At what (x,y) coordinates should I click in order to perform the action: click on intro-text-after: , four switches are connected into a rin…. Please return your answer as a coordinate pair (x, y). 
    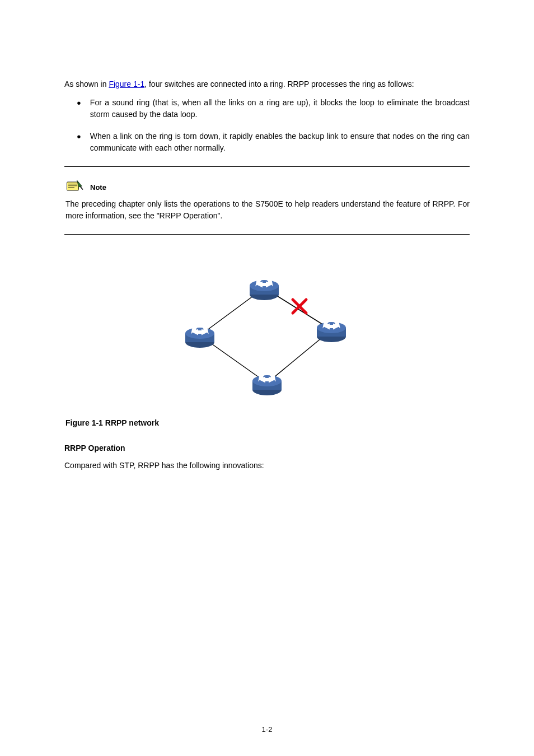
    Looking at the image, I should click on (279, 84).